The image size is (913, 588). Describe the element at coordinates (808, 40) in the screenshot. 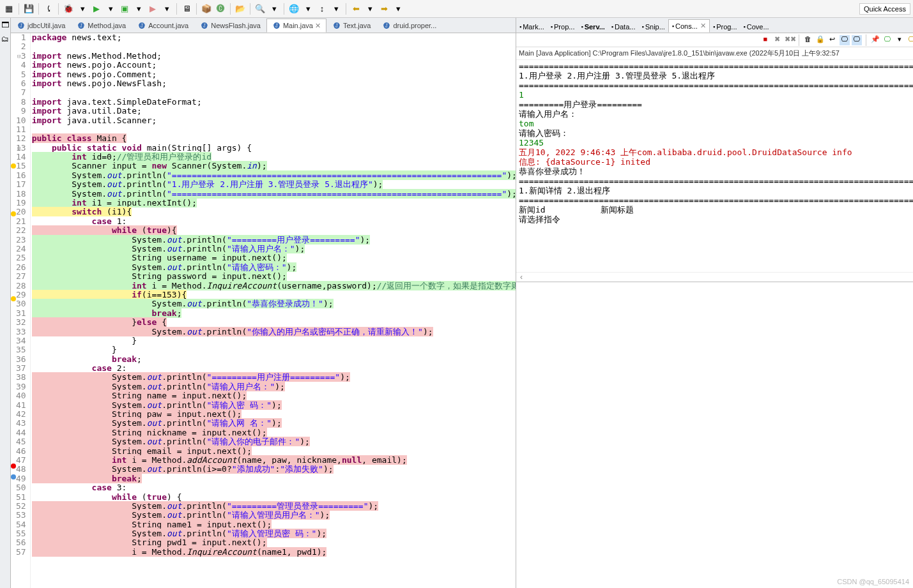

I see `clear-console-icon: 🗑` at that location.